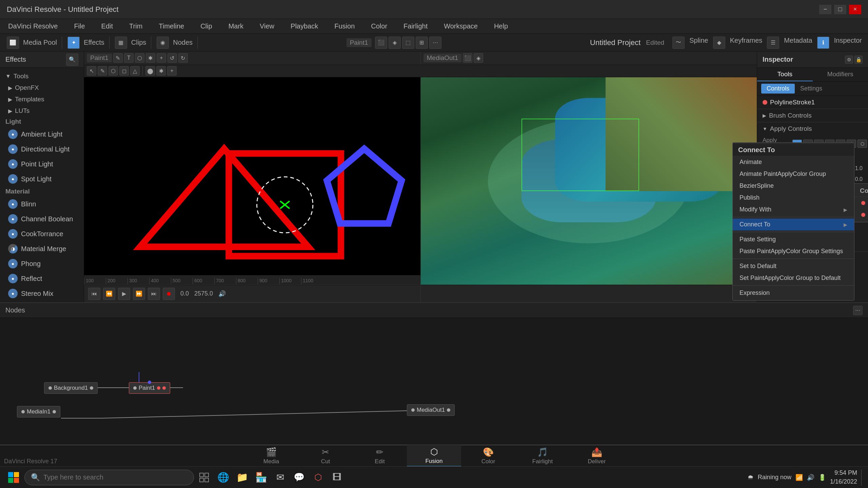 Image resolution: width=868 pixels, height=488 pixels. What do you see at coordinates (773, 43) in the screenshot?
I see `metadata-button: ☰` at bounding box center [773, 43].